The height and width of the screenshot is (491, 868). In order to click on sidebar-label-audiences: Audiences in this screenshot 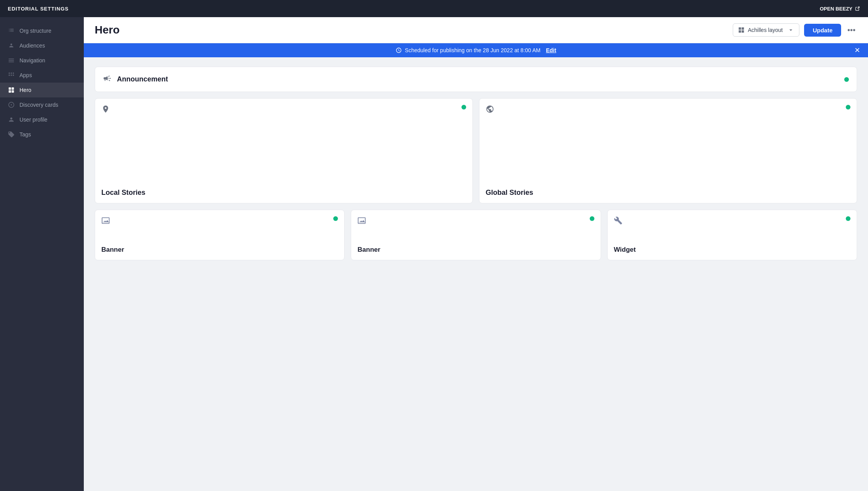, I will do `click(32, 46)`.